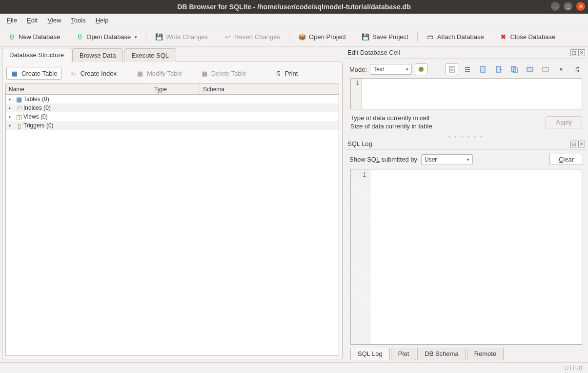  What do you see at coordinates (566, 159) in the screenshot?
I see `clear-button: Clear` at bounding box center [566, 159].